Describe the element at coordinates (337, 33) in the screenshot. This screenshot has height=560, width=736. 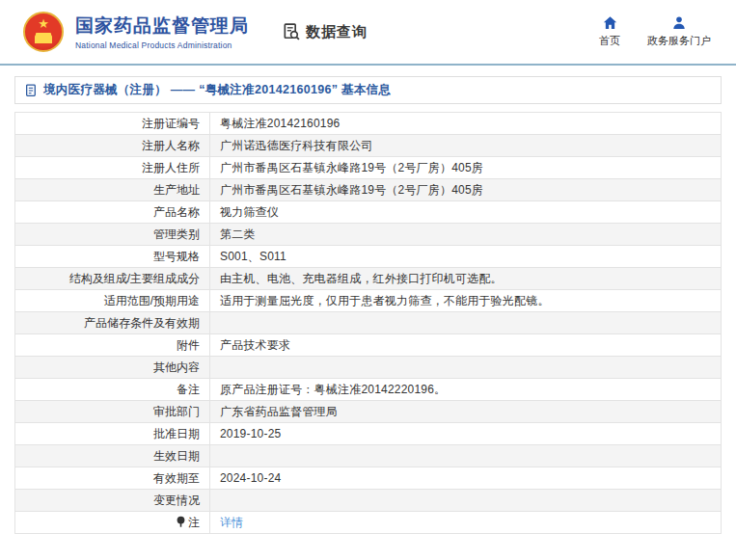
I see `data-query-label: 数据查询` at that location.